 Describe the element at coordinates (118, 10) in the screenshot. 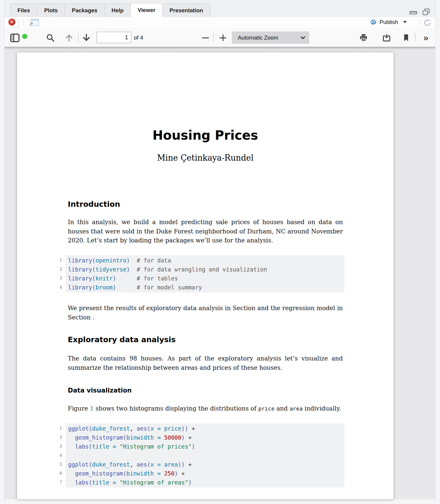

I see `tab-help: Help` at that location.